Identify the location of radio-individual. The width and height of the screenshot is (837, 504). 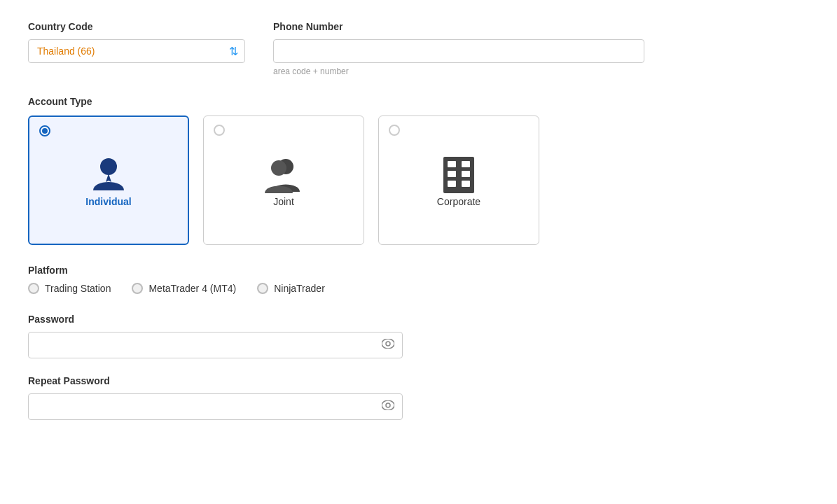
(45, 131).